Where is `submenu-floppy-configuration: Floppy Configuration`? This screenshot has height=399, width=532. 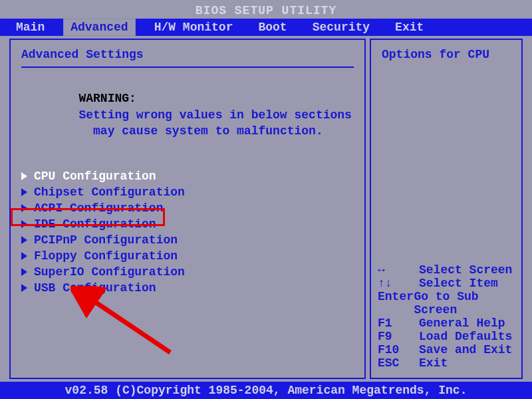 submenu-floppy-configuration: Floppy Configuration is located at coordinates (188, 256).